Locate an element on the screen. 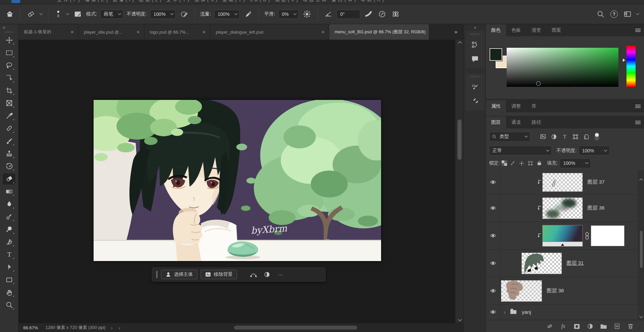 The image size is (644, 332). help-icon: ? is located at coordinates (614, 14).